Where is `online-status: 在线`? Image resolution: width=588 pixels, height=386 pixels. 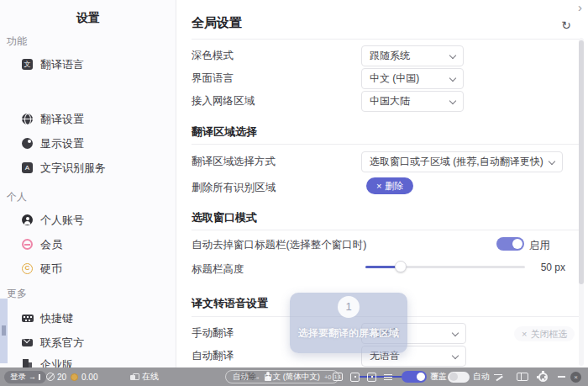 online-status: 在线 is located at coordinates (144, 377).